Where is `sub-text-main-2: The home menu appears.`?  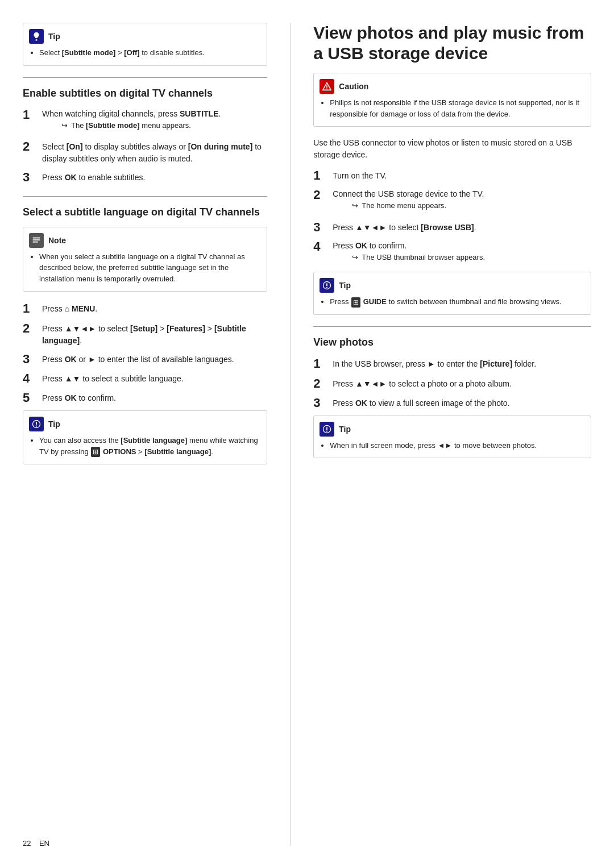 sub-text-main-2: The home menu appears. is located at coordinates (404, 206).